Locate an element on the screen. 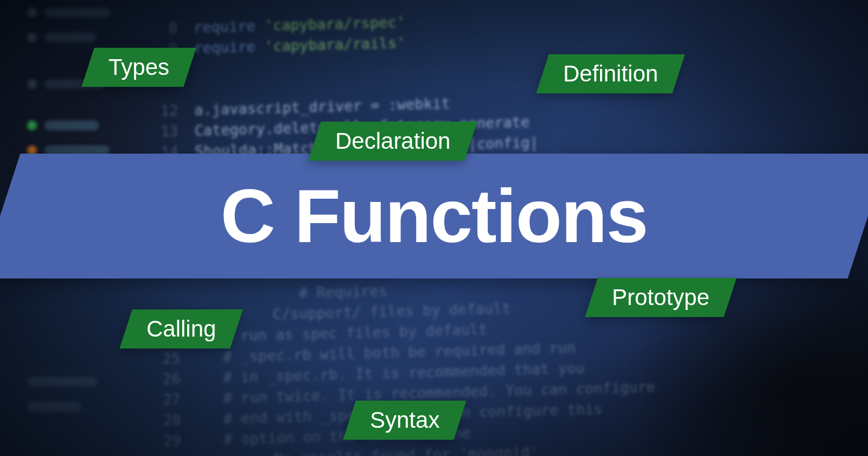  tag-label: Declaration is located at coordinates (393, 141).